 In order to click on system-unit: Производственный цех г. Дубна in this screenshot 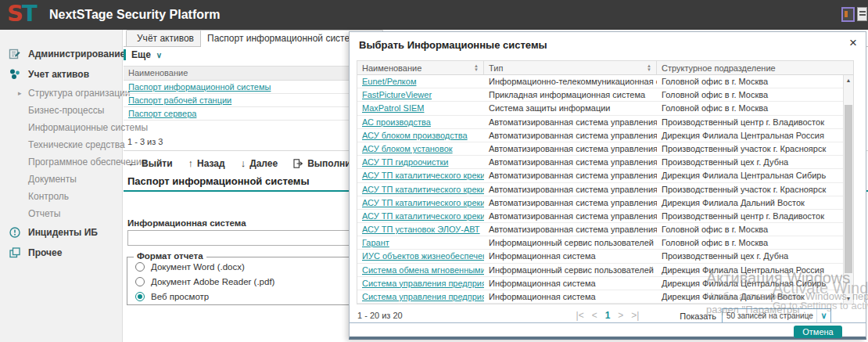, I will do `click(750, 256)`.